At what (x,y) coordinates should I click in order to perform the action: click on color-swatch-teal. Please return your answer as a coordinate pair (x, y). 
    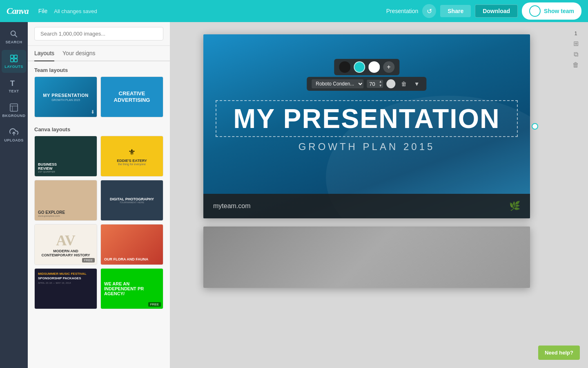
    Looking at the image, I should click on (359, 67).